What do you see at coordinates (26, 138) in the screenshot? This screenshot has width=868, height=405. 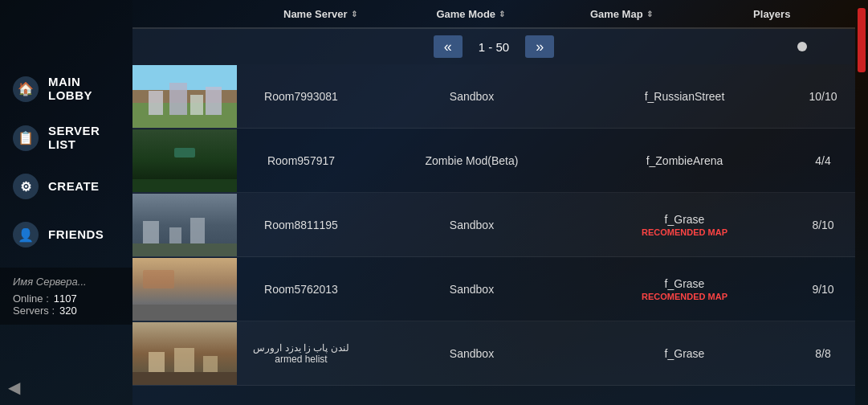 I see `server-list-icon: 📋` at bounding box center [26, 138].